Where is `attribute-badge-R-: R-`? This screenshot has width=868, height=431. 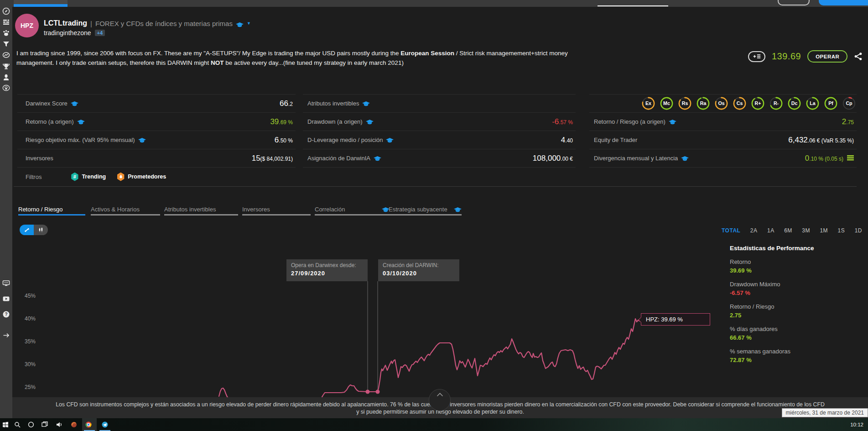
attribute-badge-R-: R- is located at coordinates (776, 103).